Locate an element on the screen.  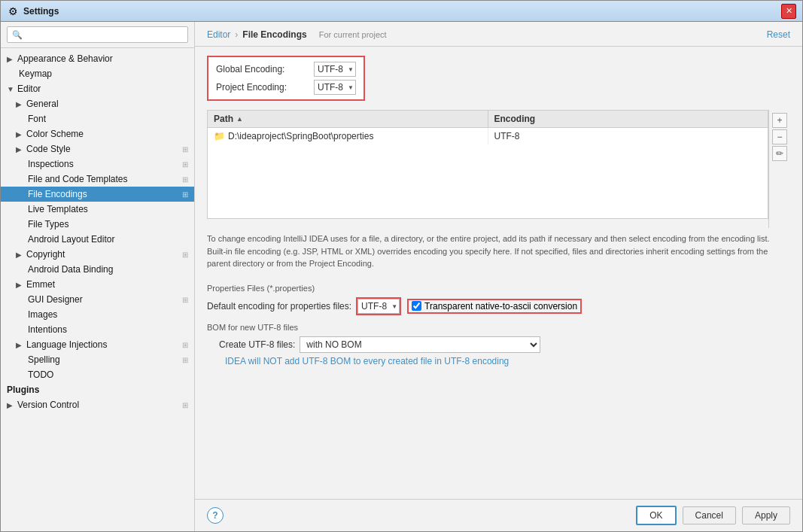
sidebar-item-version-control: ▶ Version Control ⊞ is located at coordinates (98, 405).